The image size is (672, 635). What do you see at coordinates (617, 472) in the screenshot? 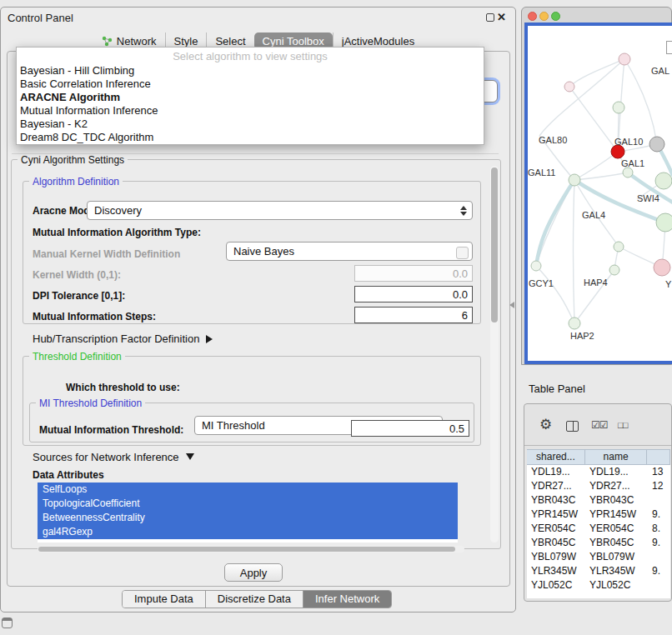
I see `table-cell: YDL19...` at bounding box center [617, 472].